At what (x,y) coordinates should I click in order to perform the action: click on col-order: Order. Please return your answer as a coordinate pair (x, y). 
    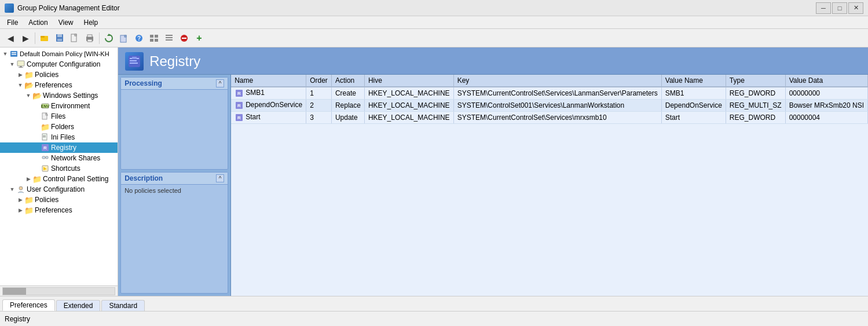
    Looking at the image, I should click on (319, 81).